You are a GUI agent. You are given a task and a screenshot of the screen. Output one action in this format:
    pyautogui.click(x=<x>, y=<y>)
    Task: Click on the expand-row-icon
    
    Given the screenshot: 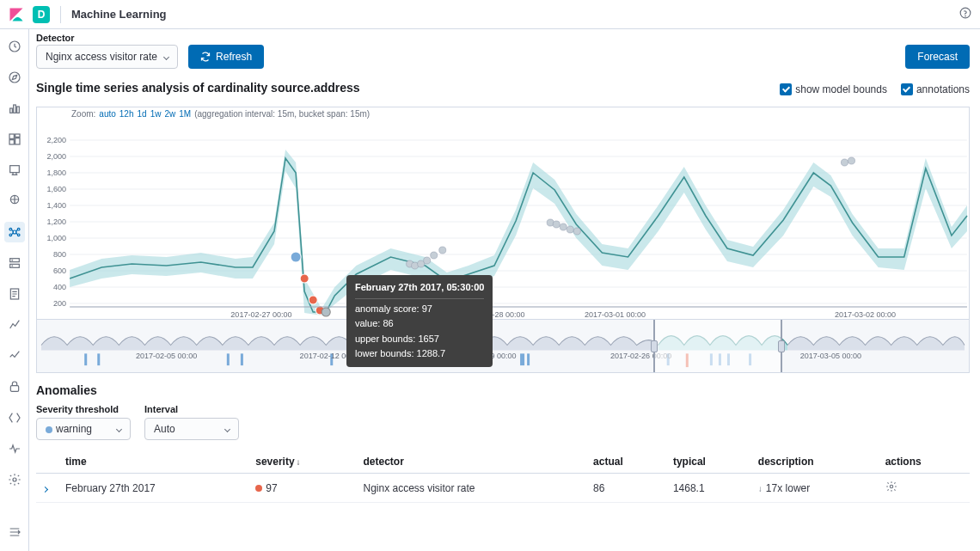 What is the action you would take?
    pyautogui.click(x=45, y=488)
    